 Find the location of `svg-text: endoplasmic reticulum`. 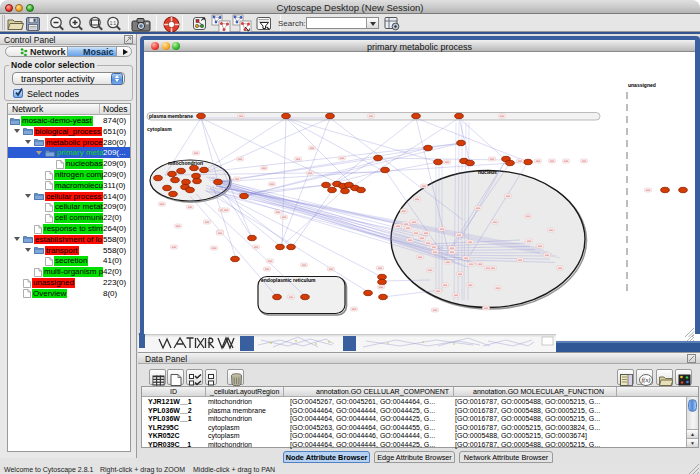

svg-text: endoplasmic reticulum is located at coordinates (288, 280).